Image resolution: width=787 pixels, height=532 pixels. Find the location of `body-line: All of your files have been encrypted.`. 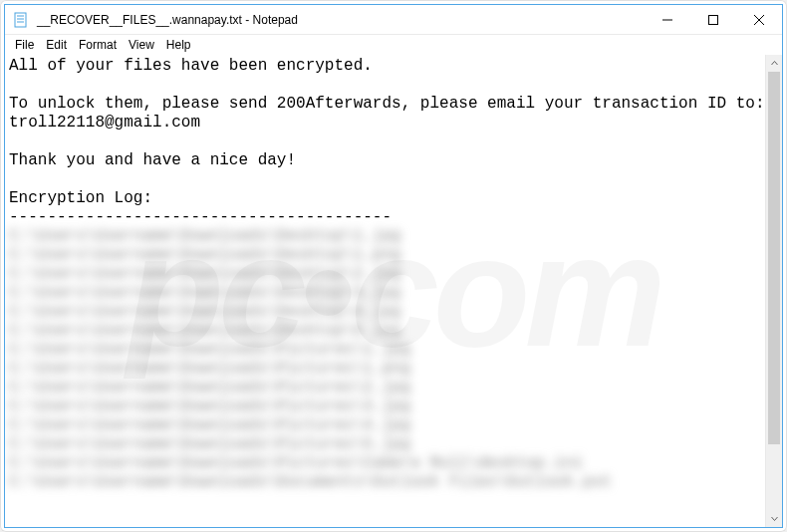

body-line: All of your files have been encrypted. is located at coordinates (191, 66).